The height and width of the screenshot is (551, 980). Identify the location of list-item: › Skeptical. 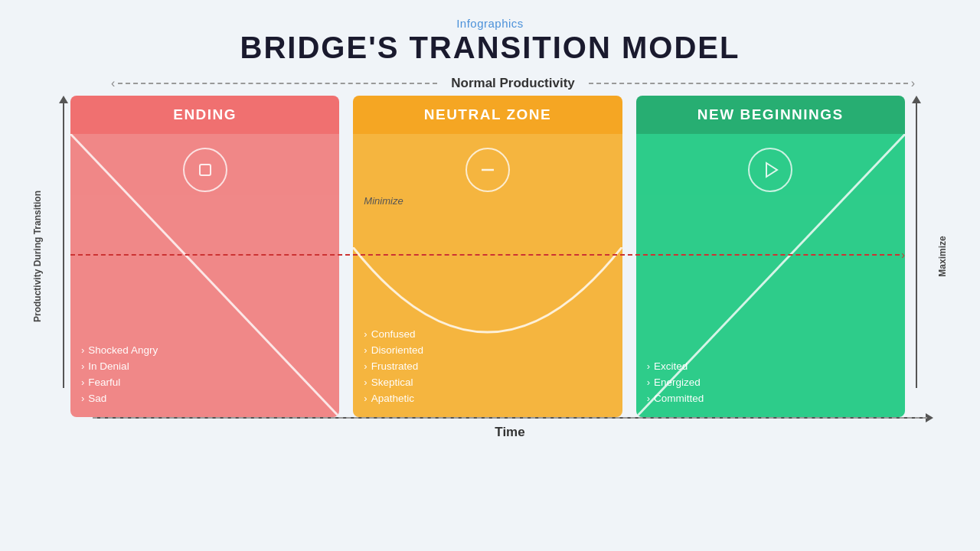
(487, 383).